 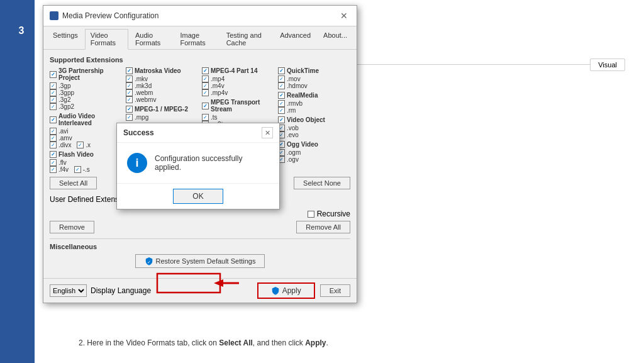 What do you see at coordinates (212, 163) in the screenshot?
I see `success-message: Configuration successfully applied.` at bounding box center [212, 163].